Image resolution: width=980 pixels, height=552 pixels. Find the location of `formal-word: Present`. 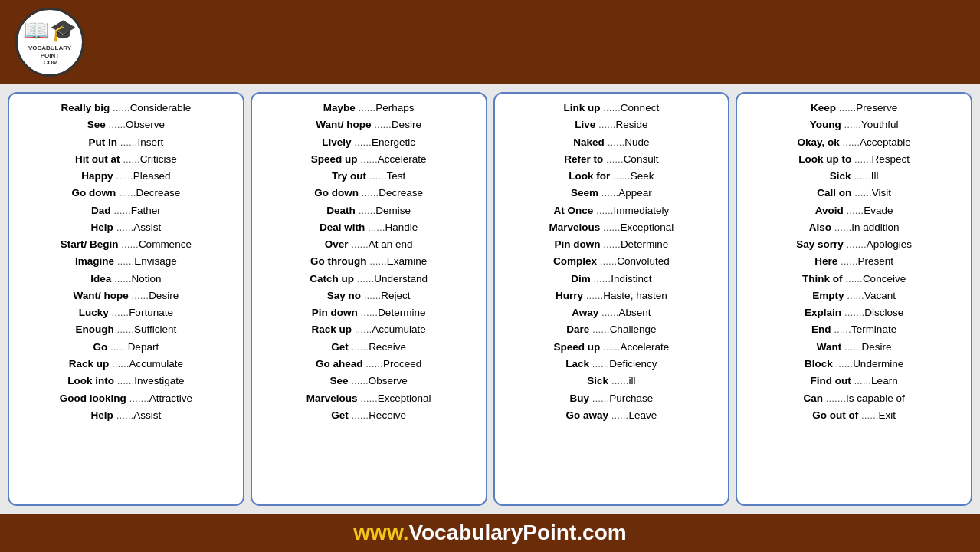

formal-word: Present is located at coordinates (877, 261).